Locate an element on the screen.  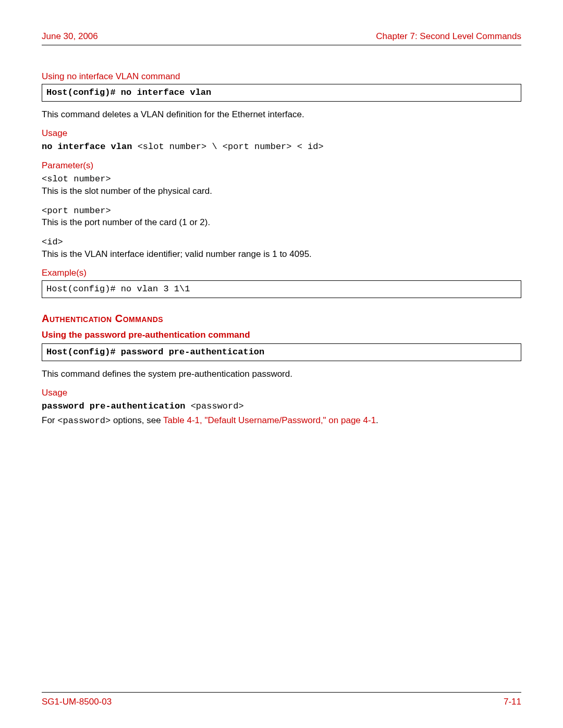
param-id: <id> This is the VLAN interface identifi… is located at coordinates (282, 248).